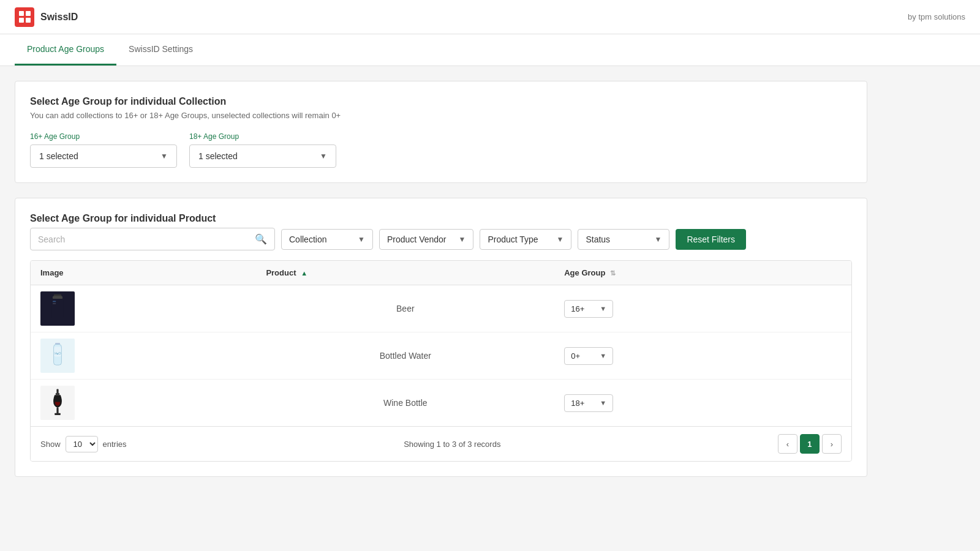  What do you see at coordinates (441, 273) in the screenshot?
I see `table-header-row: Image Product ▲ Age Group ⇅` at bounding box center [441, 273].